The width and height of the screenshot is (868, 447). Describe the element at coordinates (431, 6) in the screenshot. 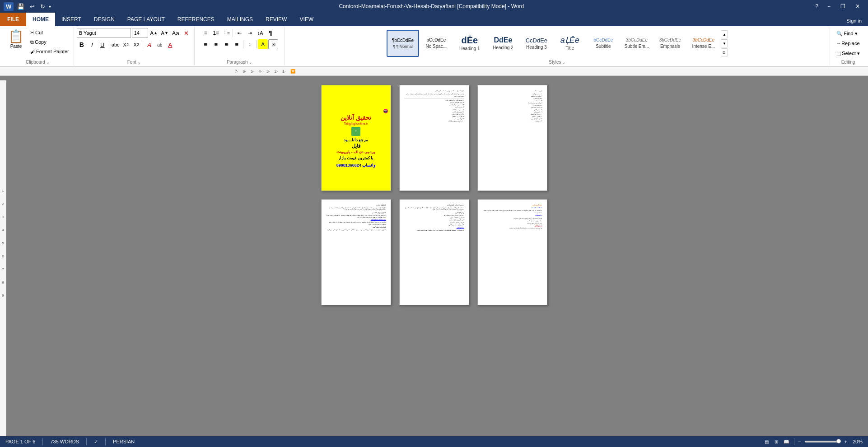

I see `window-title: Contorol-Moamelat-Forush-Va-Hesab-Daryaf…` at that location.